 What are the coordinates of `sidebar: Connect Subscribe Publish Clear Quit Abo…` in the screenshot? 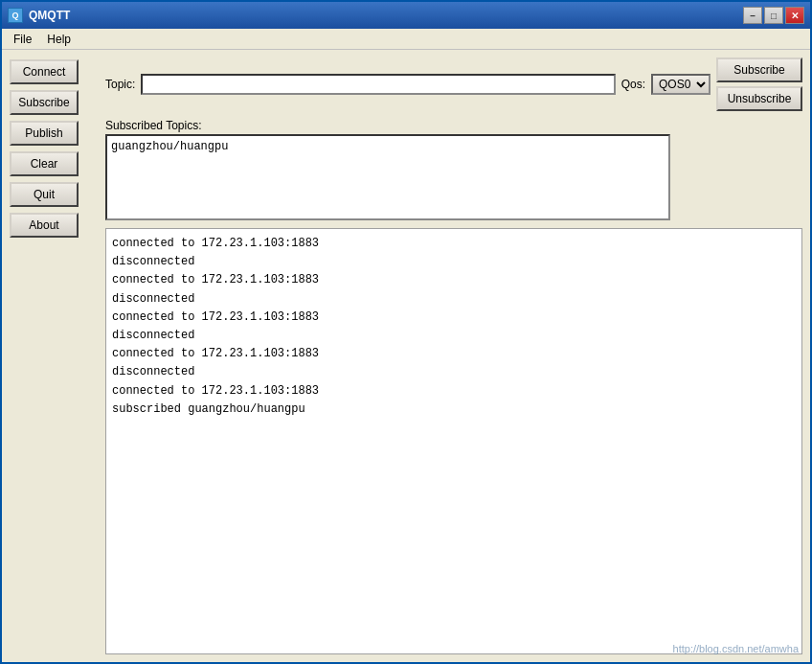 It's located at (50, 356).